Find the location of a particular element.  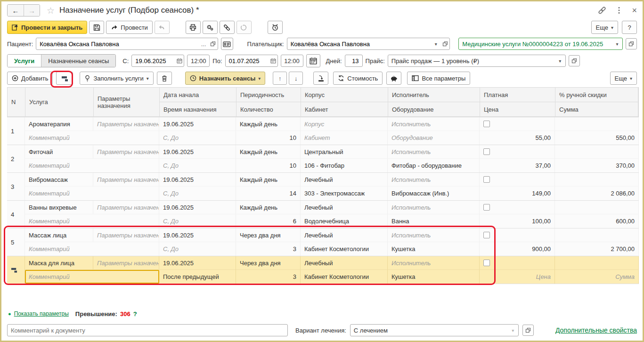

header-paid: Платная is located at coordinates (518, 95).